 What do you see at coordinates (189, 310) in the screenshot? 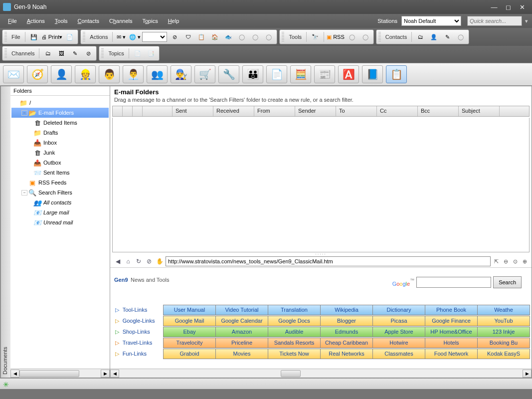
I see `link-cell: User Manual` at bounding box center [189, 310].